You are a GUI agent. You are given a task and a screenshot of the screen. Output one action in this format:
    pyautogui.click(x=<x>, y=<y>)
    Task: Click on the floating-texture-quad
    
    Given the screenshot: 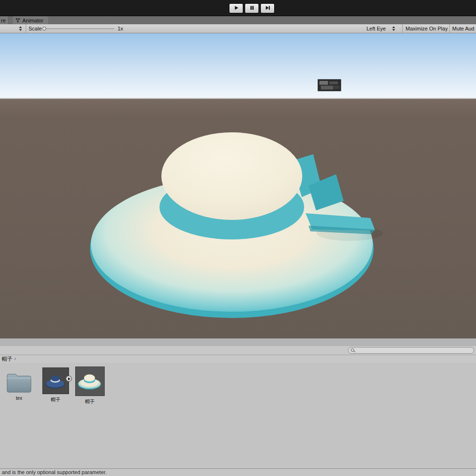 What is the action you would take?
    pyautogui.click(x=329, y=85)
    